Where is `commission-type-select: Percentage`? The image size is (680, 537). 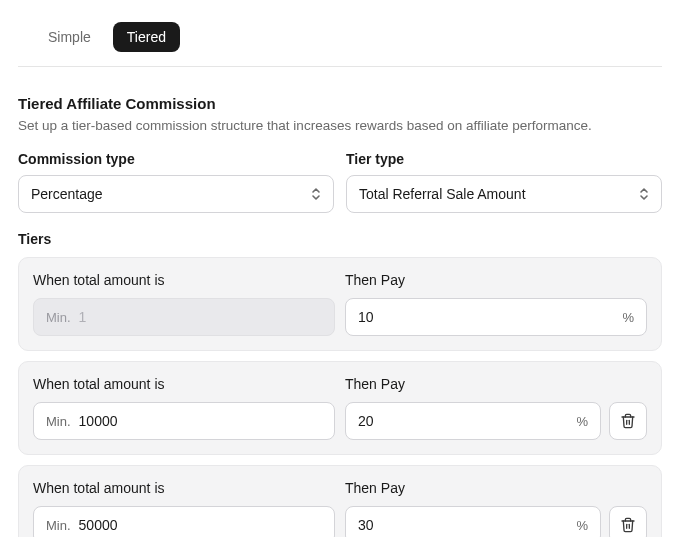 commission-type-select: Percentage is located at coordinates (176, 194).